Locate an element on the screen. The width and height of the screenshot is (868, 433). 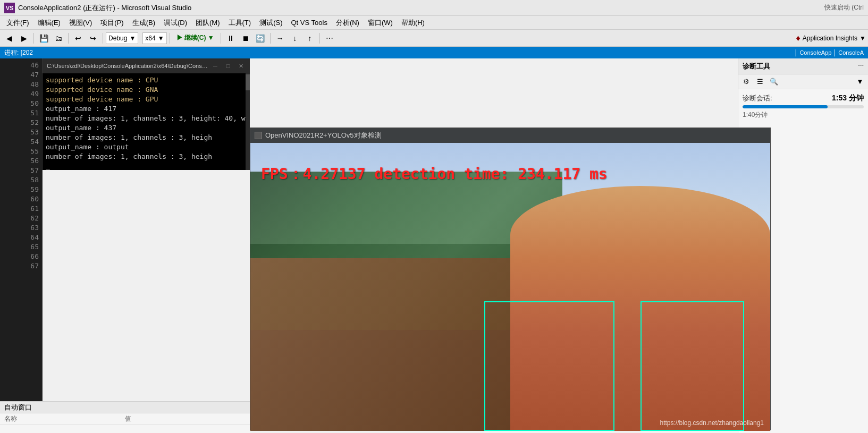
config-dropdown: Debug ▼ is located at coordinates (122, 38).